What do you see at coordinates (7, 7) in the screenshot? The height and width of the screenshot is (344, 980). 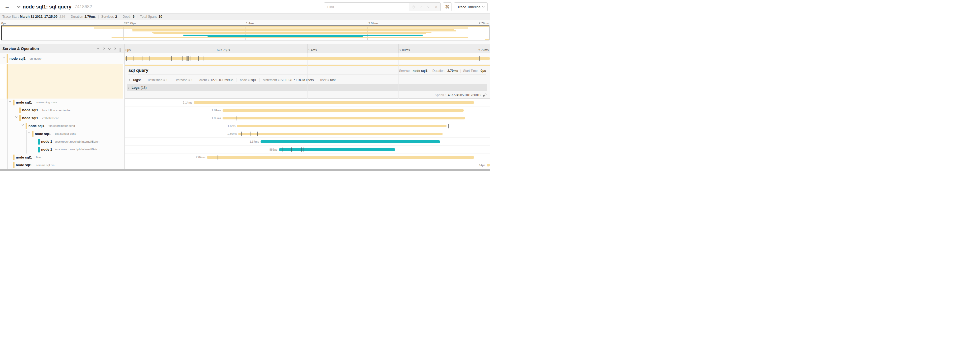 I see `back-arrow-icon: ←` at bounding box center [7, 7].